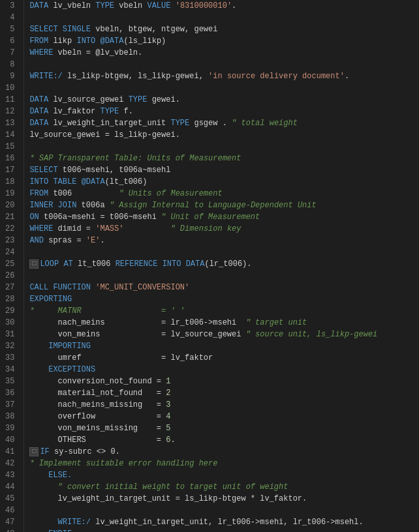 This screenshot has width=419, height=532. Describe the element at coordinates (12, 452) in the screenshot. I see `line-number: 41` at that location.